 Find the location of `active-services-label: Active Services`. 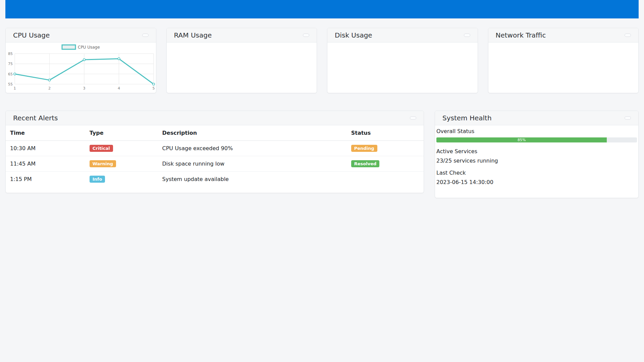

active-services-label: Active Services is located at coordinates (537, 152).